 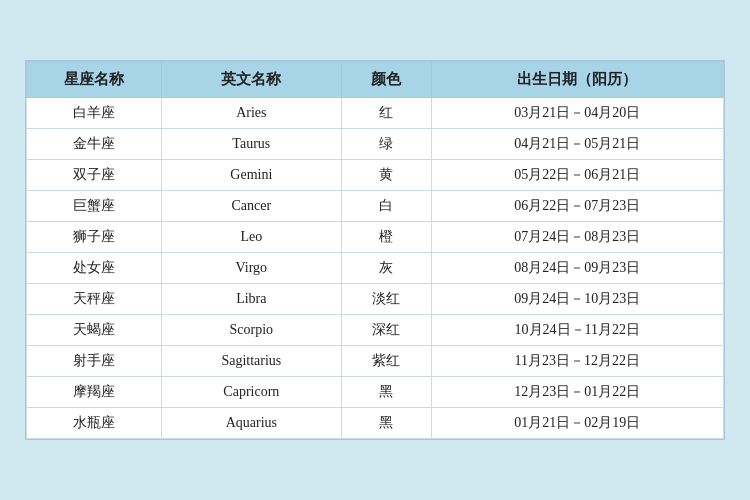 What do you see at coordinates (94, 392) in the screenshot?
I see `cell-chinese: 摩羯座` at bounding box center [94, 392].